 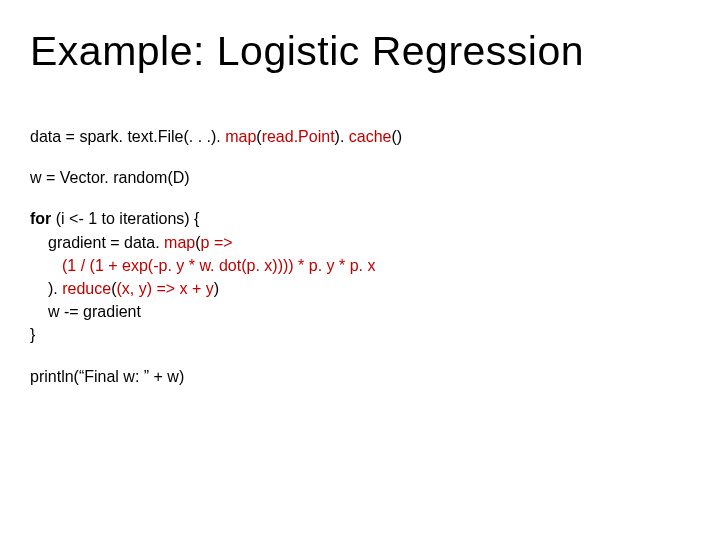 I want to click on code-keyword-for: for, so click(x=40, y=218).